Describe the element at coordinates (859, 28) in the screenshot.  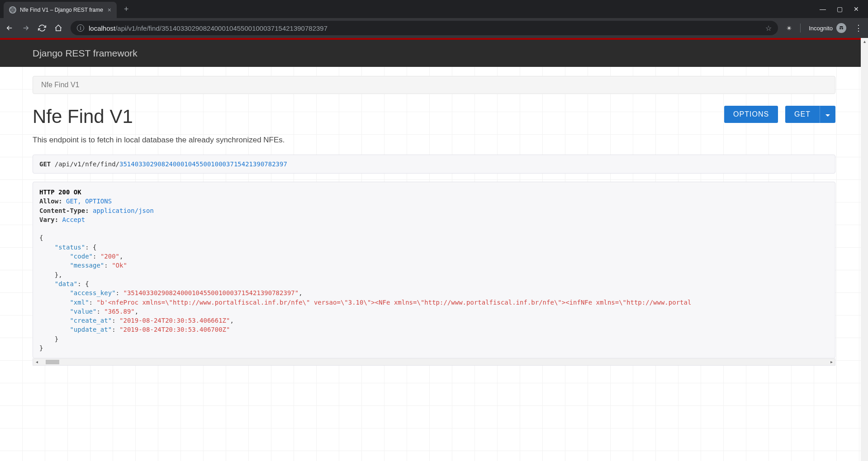
I see `menu-dots-icon: ⋮` at that location.